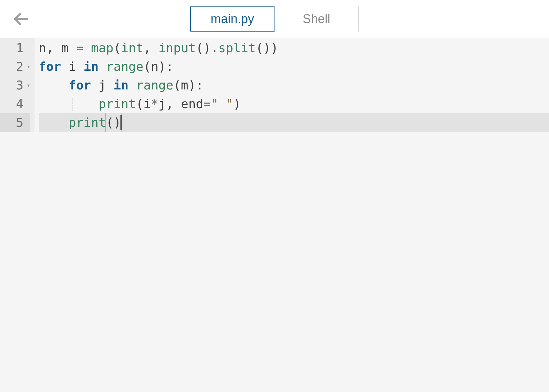 The height and width of the screenshot is (392, 549). What do you see at coordinates (316, 19) in the screenshot?
I see `tab-label: Shell` at bounding box center [316, 19].